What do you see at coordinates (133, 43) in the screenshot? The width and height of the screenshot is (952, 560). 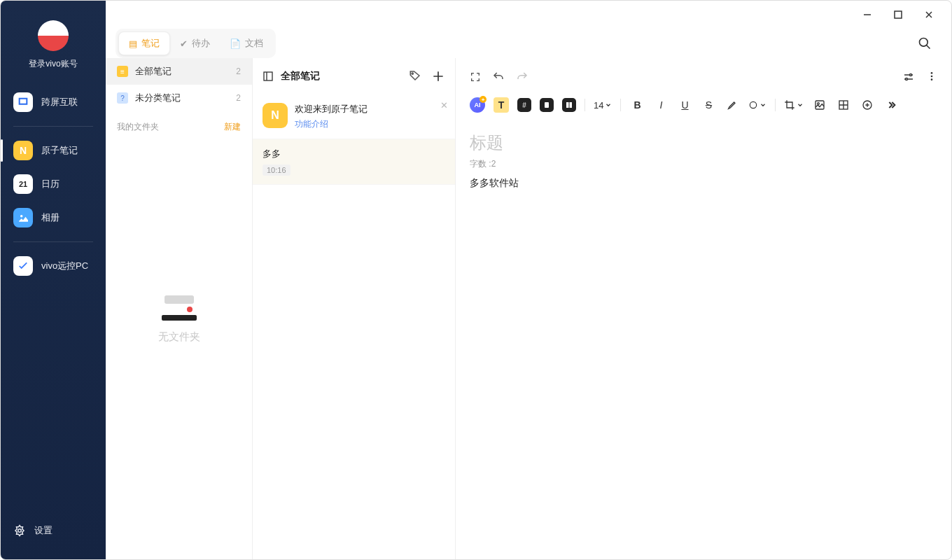 I see `note-tab-icon: ▤` at bounding box center [133, 43].